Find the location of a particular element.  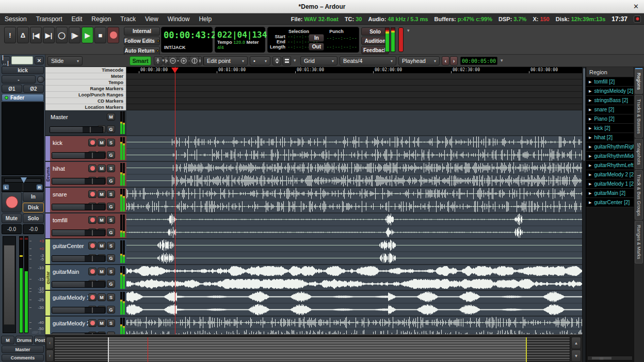

region-item: ▶tomfill [2] is located at coordinates (610, 82).